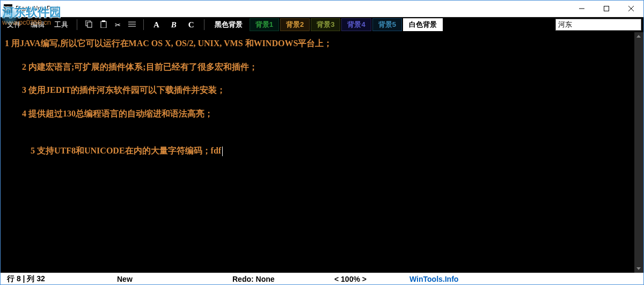 The width and height of the screenshot is (644, 285). Describe the element at coordinates (8, 9) in the screenshot. I see `app-icon: B` at that location.